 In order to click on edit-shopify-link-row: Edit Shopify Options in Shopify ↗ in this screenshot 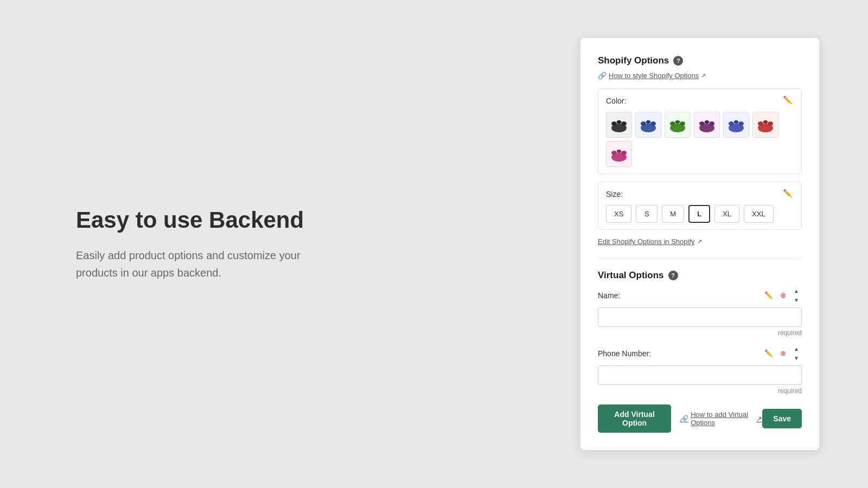, I will do `click(700, 242)`.